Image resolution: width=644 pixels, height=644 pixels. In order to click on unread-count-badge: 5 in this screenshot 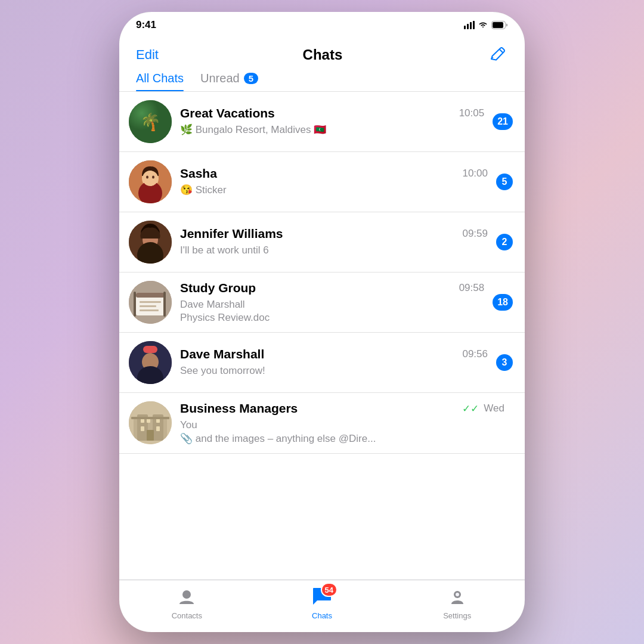, I will do `click(251, 79)`.